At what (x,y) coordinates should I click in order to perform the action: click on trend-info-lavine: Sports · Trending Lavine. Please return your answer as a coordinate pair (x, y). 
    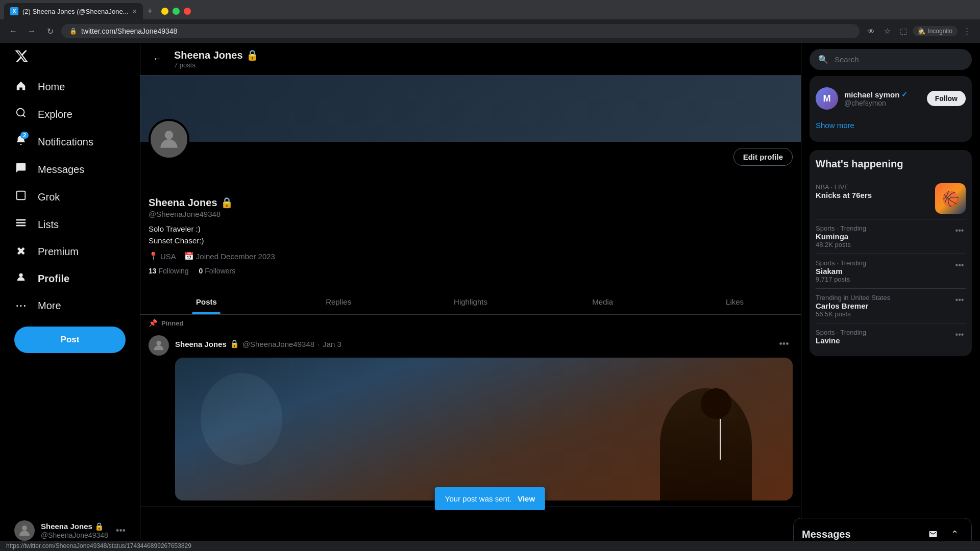
    Looking at the image, I should click on (881, 337).